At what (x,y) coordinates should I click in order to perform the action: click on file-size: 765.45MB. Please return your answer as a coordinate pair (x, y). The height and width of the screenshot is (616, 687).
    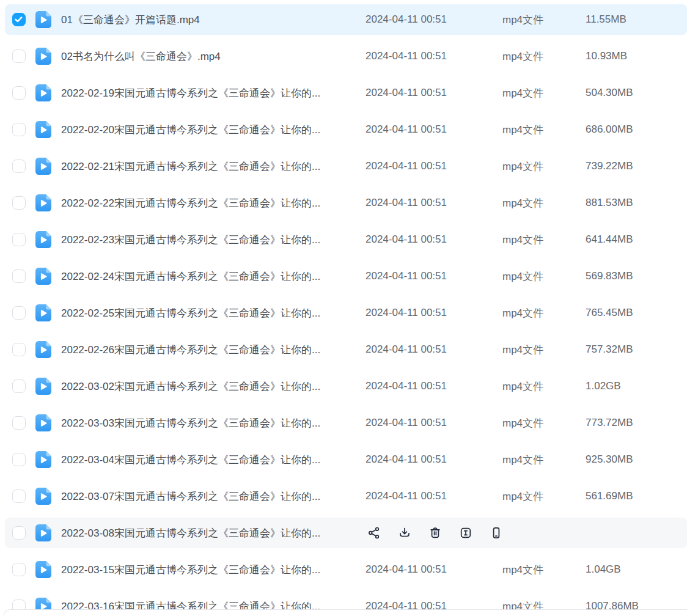
    Looking at the image, I should click on (609, 313).